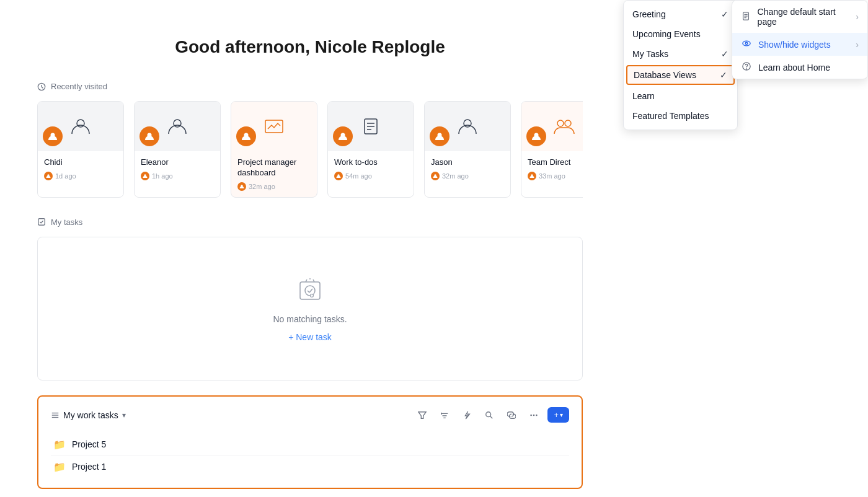 Image resolution: width=868 pixels, height=497 pixels. I want to click on search-icon, so click(489, 415).